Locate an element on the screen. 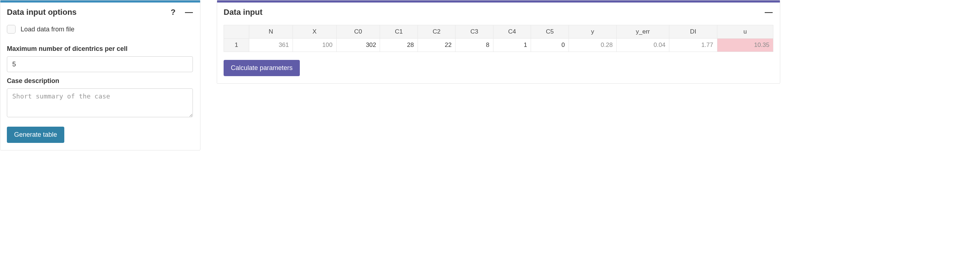 Image resolution: width=980 pixels, height=280 pixels. cell-X: 100 is located at coordinates (314, 46).